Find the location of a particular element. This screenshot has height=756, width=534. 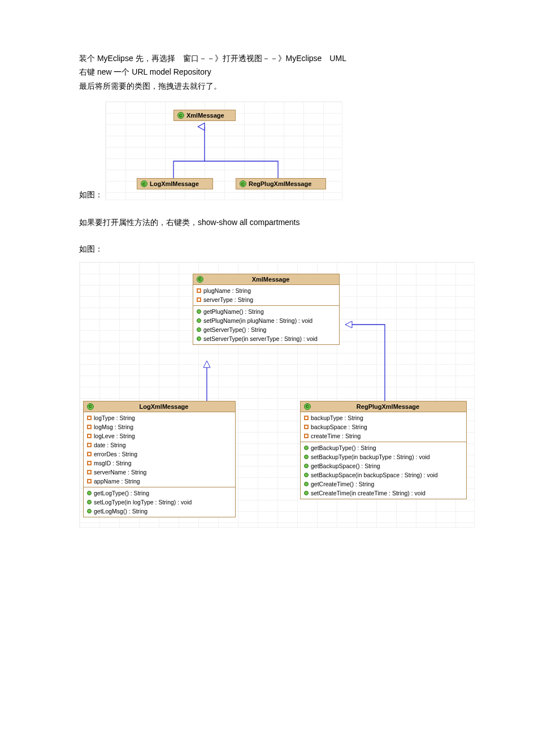

attribute-row: logLeve : String is located at coordinates (159, 436).